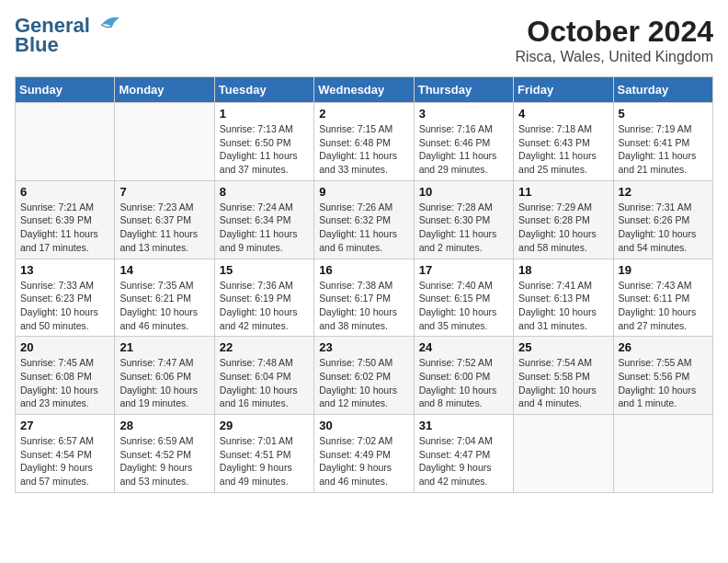 This screenshot has width=728, height=563. Describe the element at coordinates (563, 142) in the screenshot. I see `calendar-cell: 4Sunrise: 7:18 AM Sunset: 6:43 PM Daylig…` at that location.